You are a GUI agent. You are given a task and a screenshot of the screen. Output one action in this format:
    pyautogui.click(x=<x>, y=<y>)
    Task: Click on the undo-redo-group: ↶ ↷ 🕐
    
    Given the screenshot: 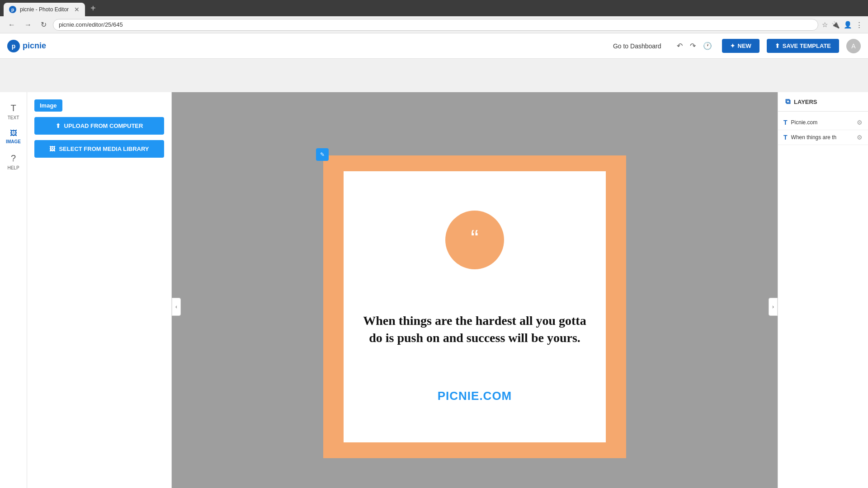 What is the action you would take?
    pyautogui.click(x=694, y=46)
    